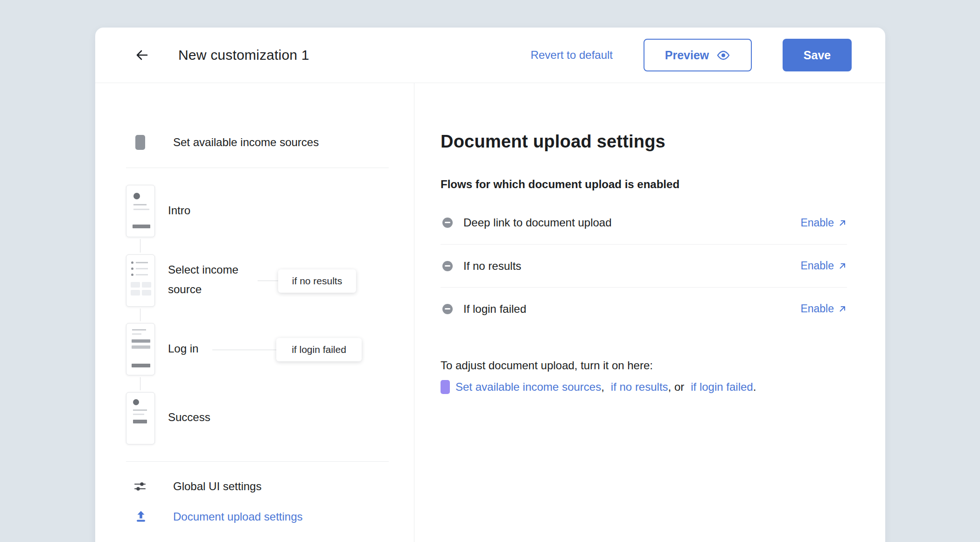 The image size is (980, 542). I want to click on preview-label: Preview, so click(687, 55).